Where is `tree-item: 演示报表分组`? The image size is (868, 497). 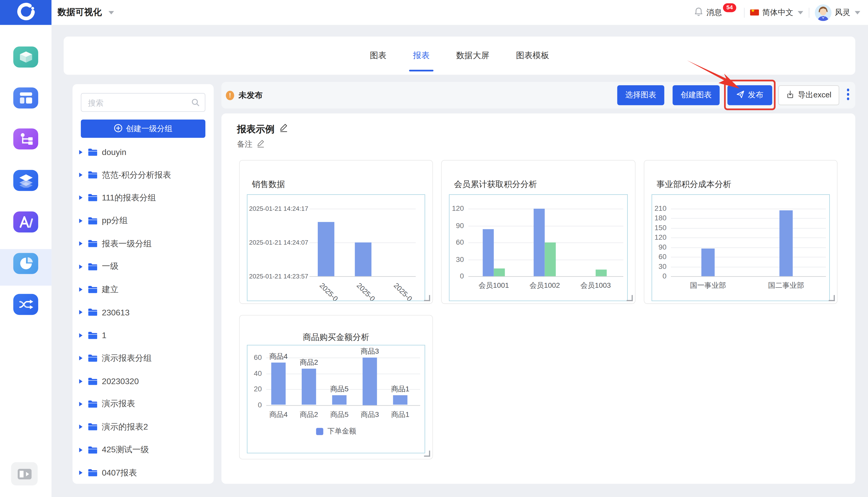 tree-item: 演示报表分组 is located at coordinates (143, 358).